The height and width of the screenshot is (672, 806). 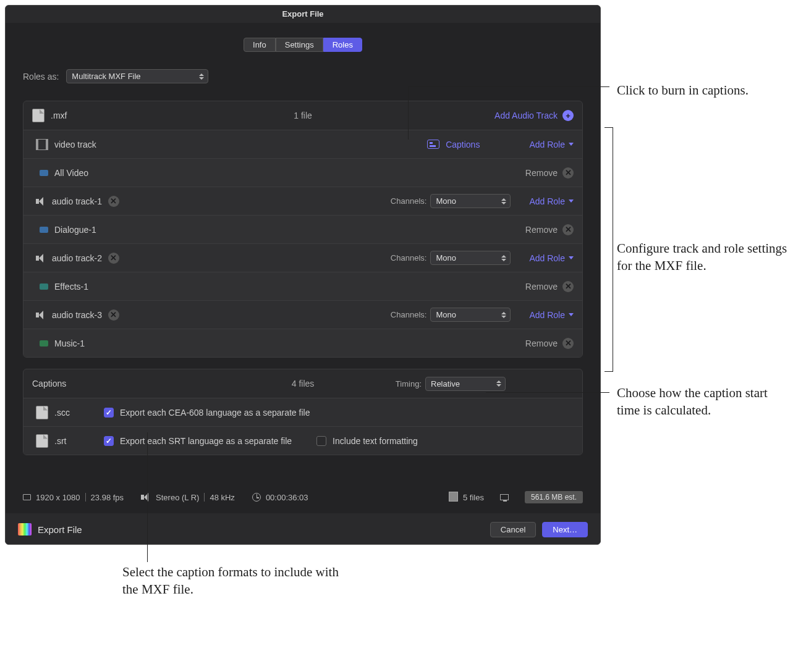 I want to click on role-label: Dialogue-1, so click(x=75, y=230).